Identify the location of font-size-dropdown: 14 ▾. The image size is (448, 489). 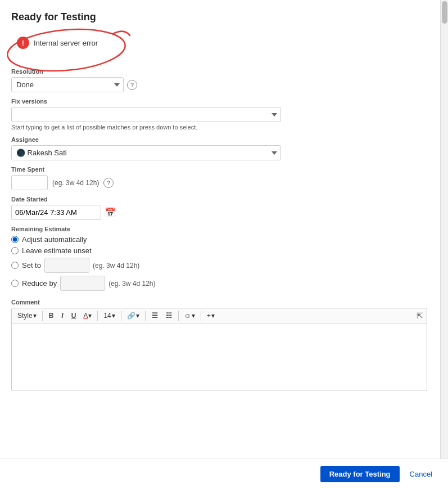
(109, 316).